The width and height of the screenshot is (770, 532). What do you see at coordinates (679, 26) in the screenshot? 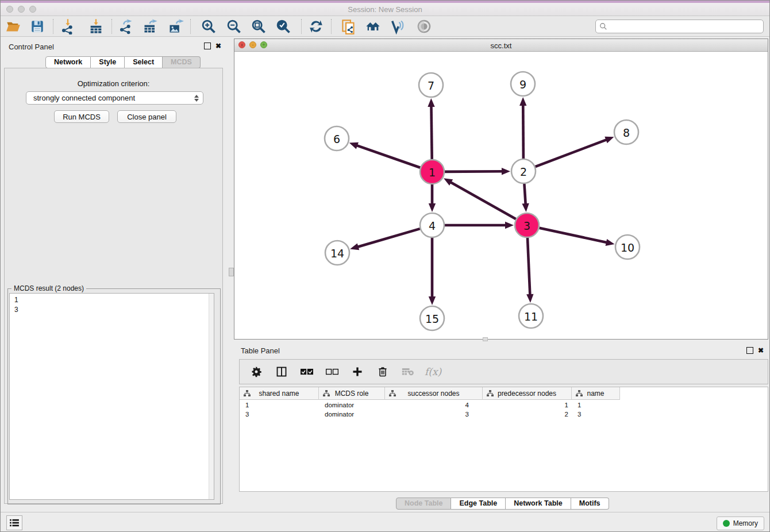
I see `search-field` at bounding box center [679, 26].